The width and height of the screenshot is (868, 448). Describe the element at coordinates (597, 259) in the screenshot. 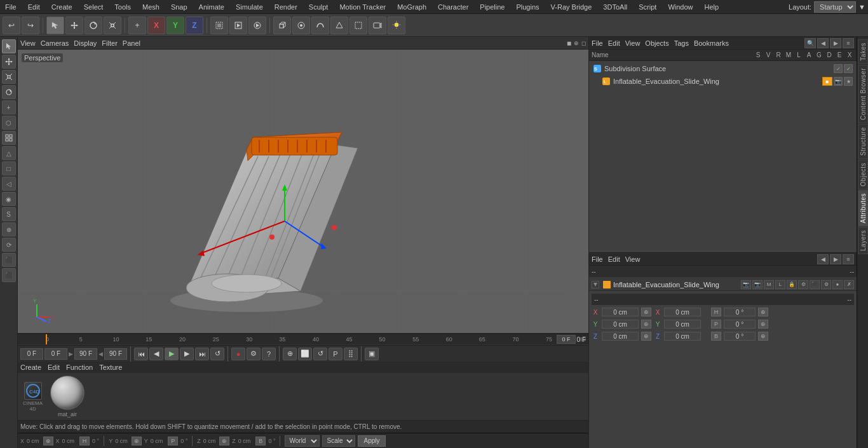

I see `attr-file-menu: File` at that location.